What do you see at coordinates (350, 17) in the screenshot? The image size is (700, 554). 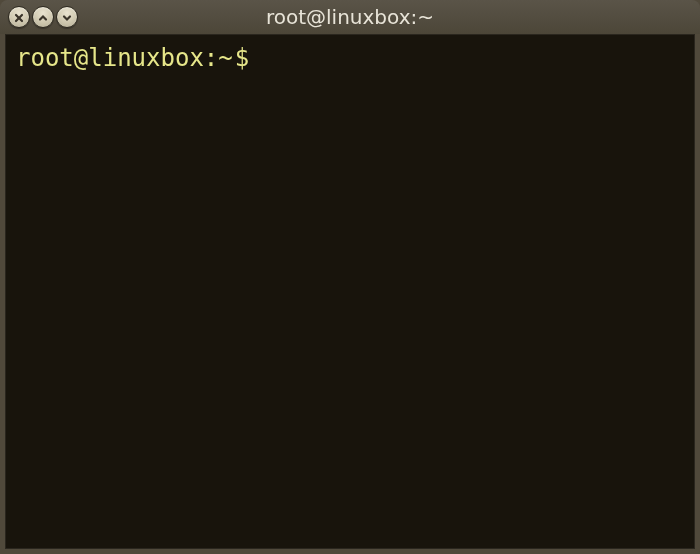 I see `window-title: root@linuxbox:~` at bounding box center [350, 17].